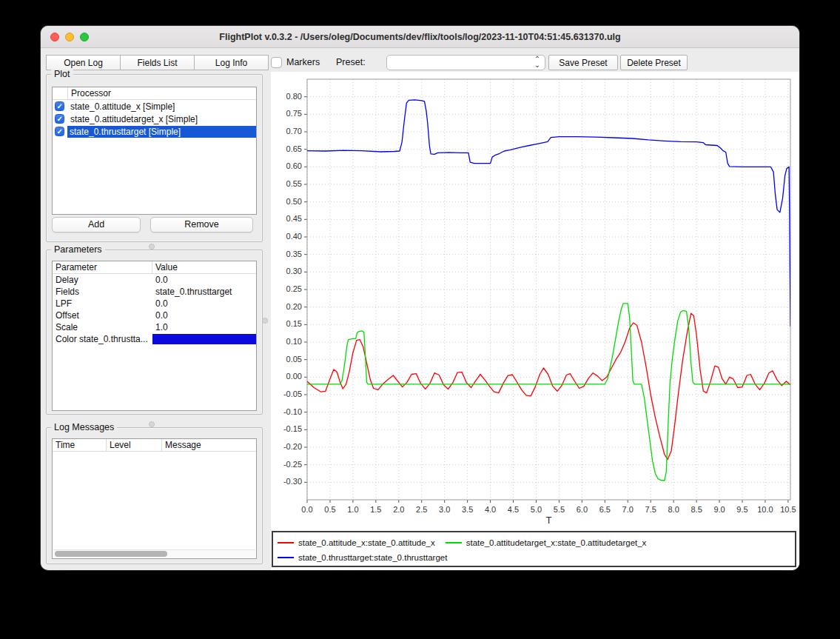 This screenshot has width=840, height=639. Describe the element at coordinates (84, 428) in the screenshot. I see `log-messages-group-title: Log Messages` at that location.